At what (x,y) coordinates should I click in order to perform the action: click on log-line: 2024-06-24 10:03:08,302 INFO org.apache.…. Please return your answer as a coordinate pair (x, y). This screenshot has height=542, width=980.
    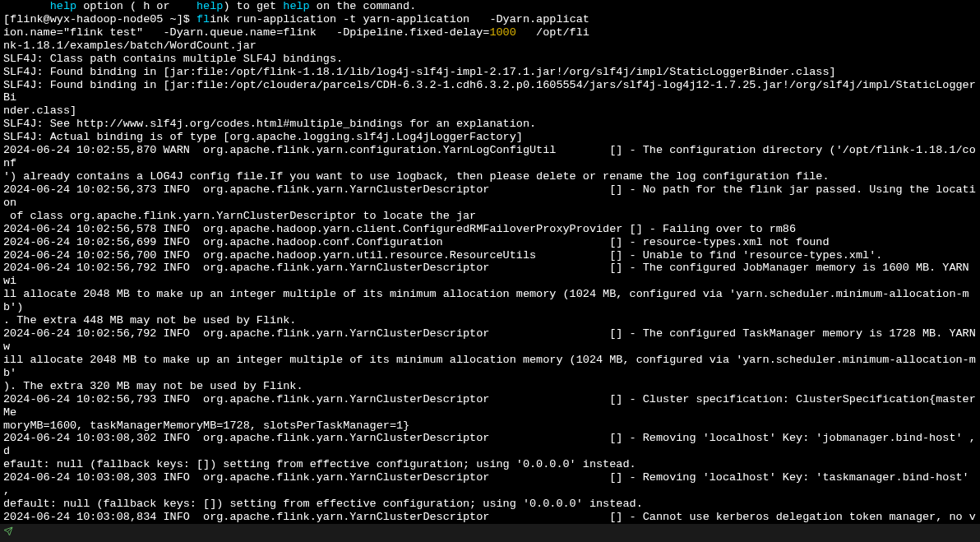
    Looking at the image, I should click on (492, 451).